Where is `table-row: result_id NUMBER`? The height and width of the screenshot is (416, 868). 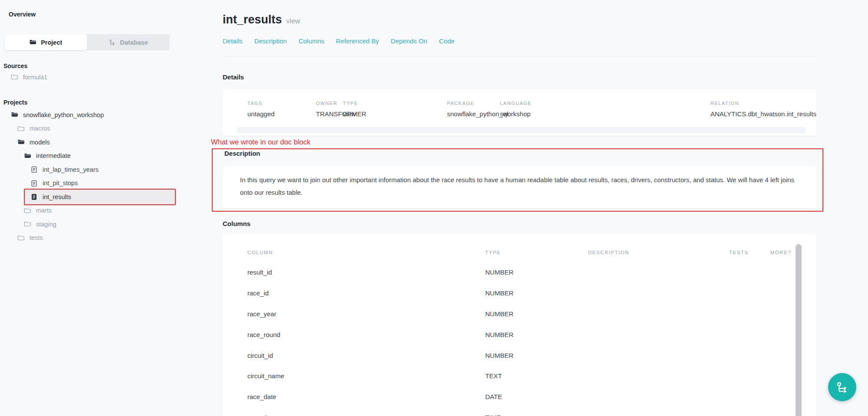 table-row: result_id NUMBER is located at coordinates (522, 272).